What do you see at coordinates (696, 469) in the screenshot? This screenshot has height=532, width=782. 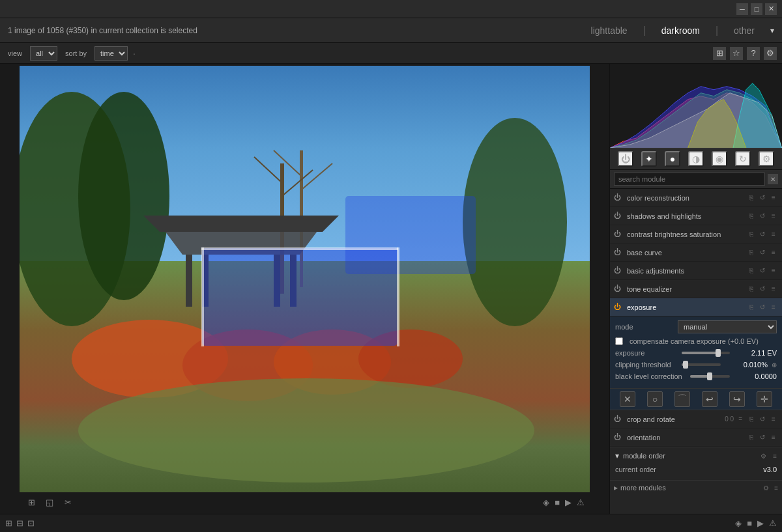 I see `module-order-row: current order v3.0` at bounding box center [696, 469].